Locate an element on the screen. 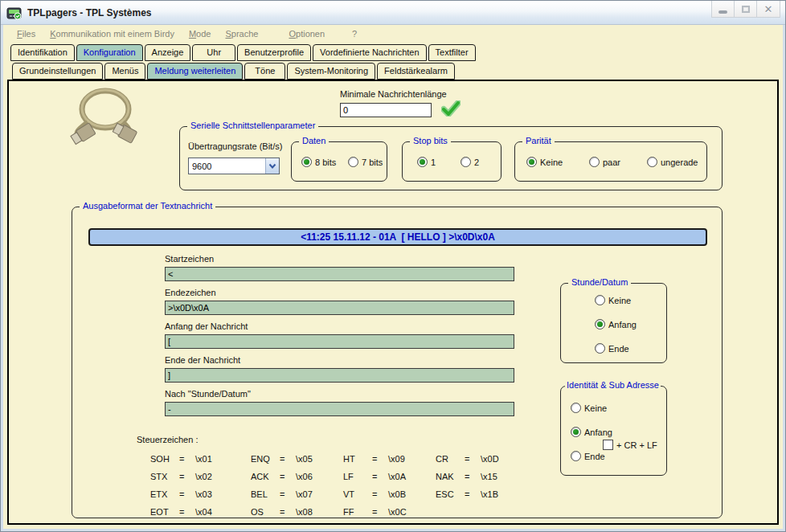  radio-parity-paar: paar is located at coordinates (604, 162).